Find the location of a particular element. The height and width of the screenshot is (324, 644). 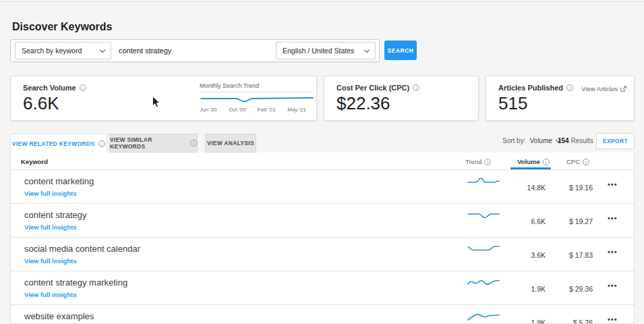

column-header-volume: Volume is located at coordinates (533, 162).